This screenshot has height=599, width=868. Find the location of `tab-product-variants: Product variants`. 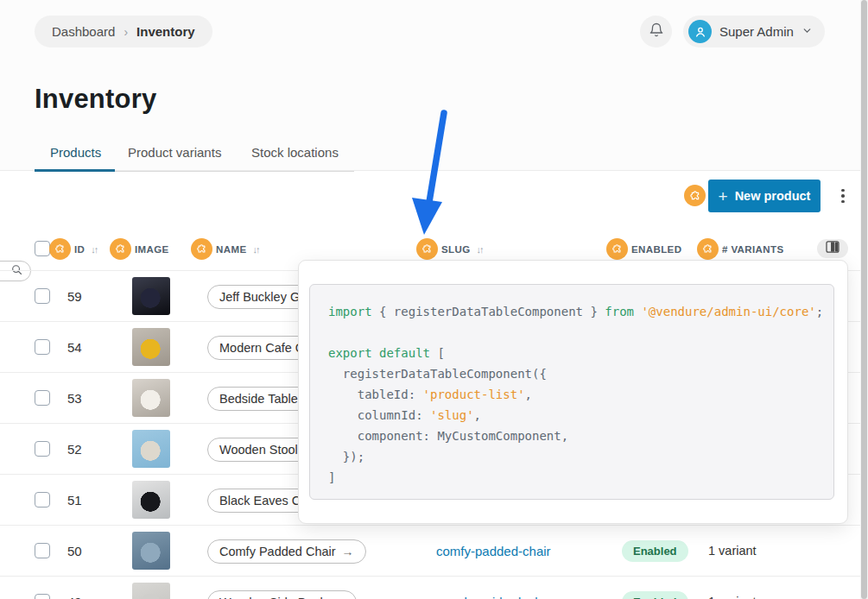

tab-product-variants: Product variants is located at coordinates (174, 152).